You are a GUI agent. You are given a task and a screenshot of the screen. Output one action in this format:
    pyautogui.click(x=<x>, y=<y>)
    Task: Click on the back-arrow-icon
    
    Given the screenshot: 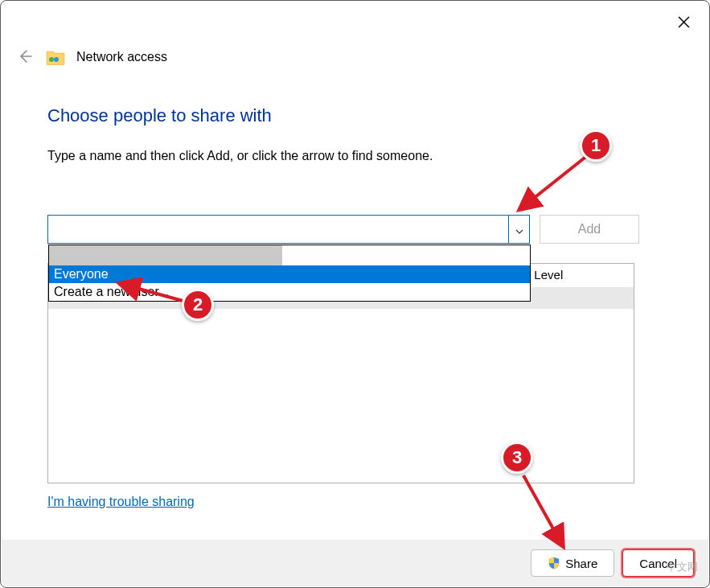 What is the action you would take?
    pyautogui.click(x=25, y=58)
    